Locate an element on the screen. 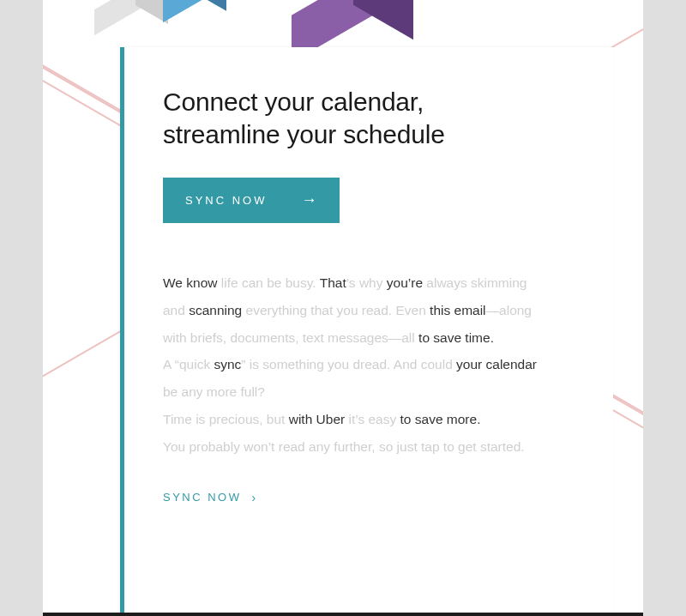 This screenshot has height=616, width=686. emphasized-text: sync is located at coordinates (227, 364).